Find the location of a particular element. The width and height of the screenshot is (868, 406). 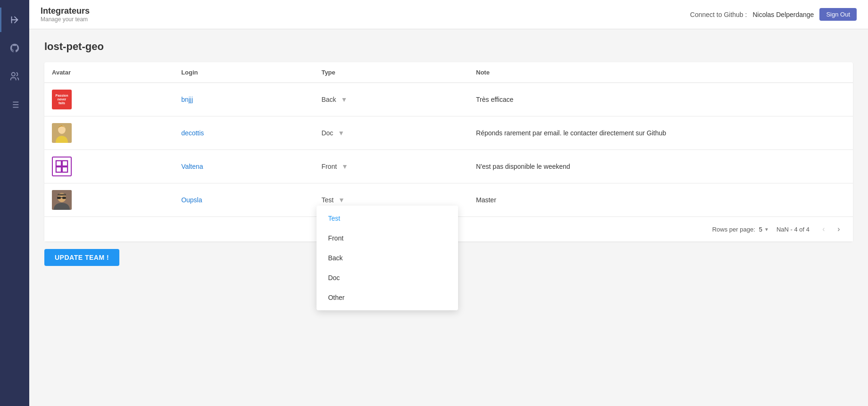

rows-per-page-value: 5 is located at coordinates (760, 229).